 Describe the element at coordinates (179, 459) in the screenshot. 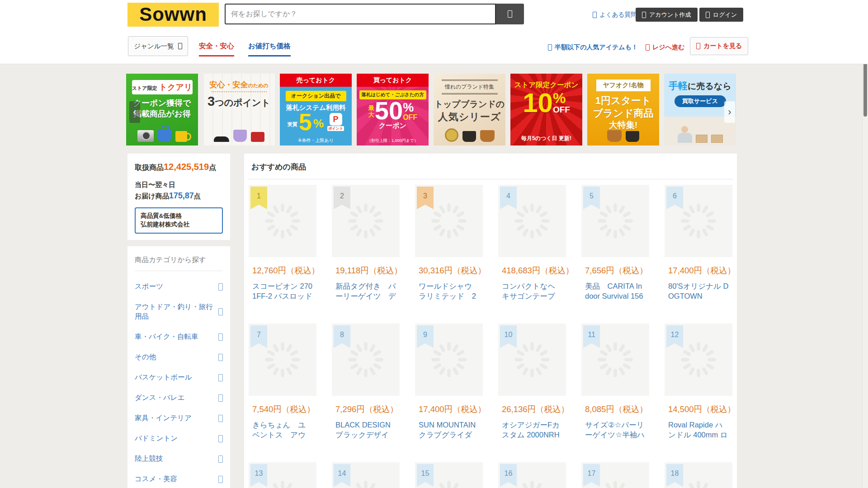

I see `sidebar-category-item: 陸上競技` at that location.